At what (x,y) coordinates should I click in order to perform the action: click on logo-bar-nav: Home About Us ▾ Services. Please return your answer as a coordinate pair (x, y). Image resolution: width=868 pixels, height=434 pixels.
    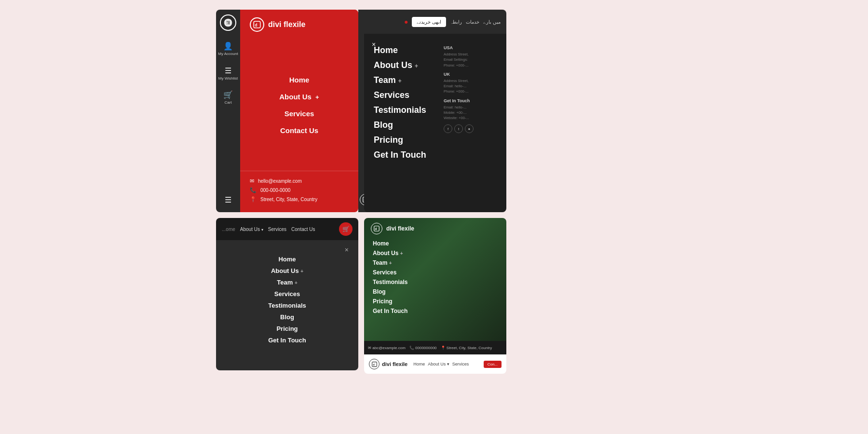
    Looking at the image, I should click on (441, 364).